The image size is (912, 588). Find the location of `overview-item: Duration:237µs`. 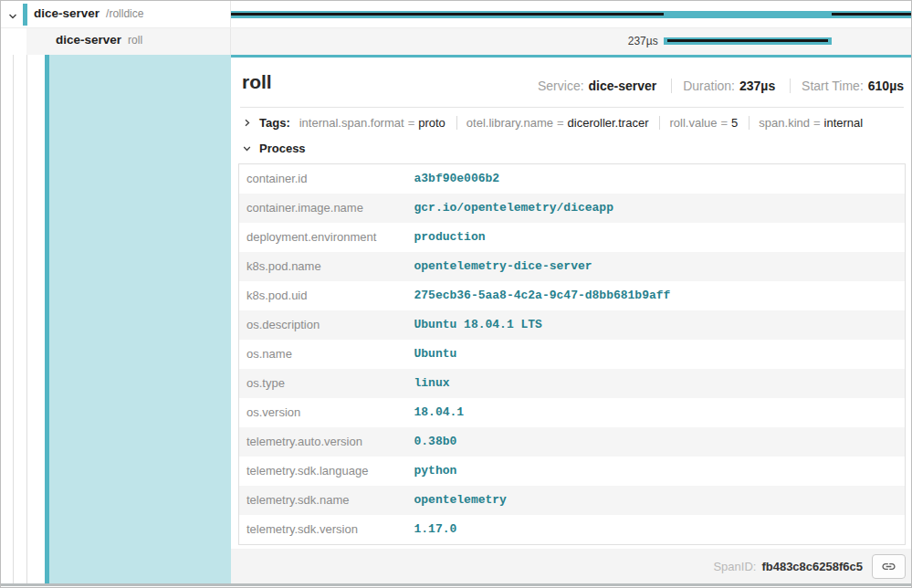

overview-item: Duration:237µs is located at coordinates (723, 86).